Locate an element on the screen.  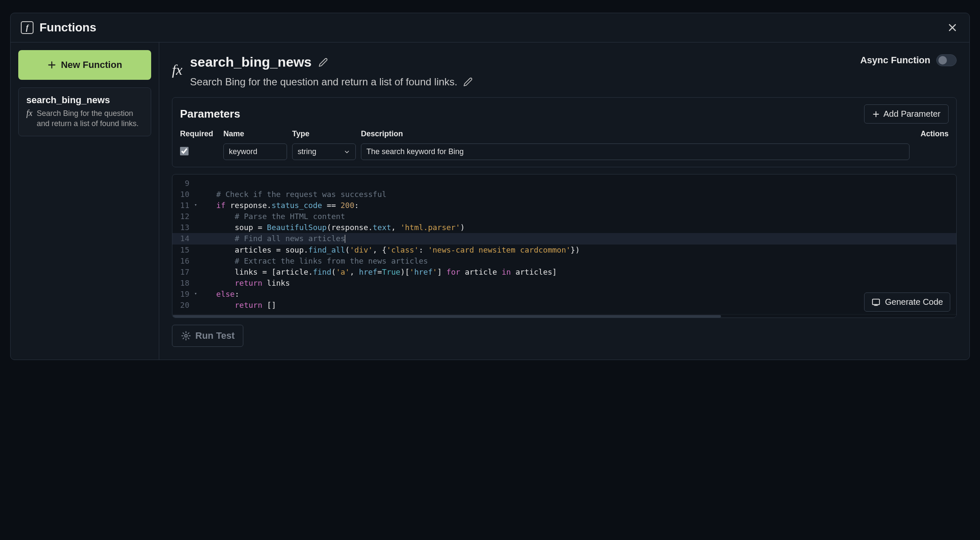
horizontal-scrollbar is located at coordinates (564, 316).